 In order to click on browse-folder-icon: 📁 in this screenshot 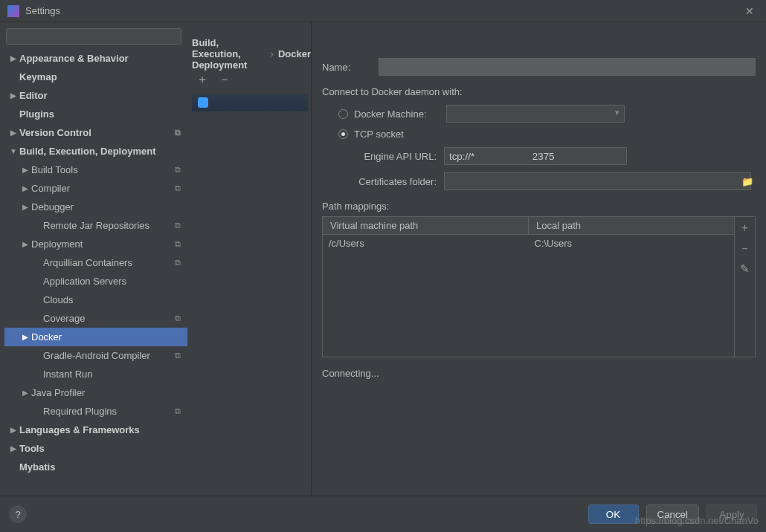, I will do `click(747, 181)`.